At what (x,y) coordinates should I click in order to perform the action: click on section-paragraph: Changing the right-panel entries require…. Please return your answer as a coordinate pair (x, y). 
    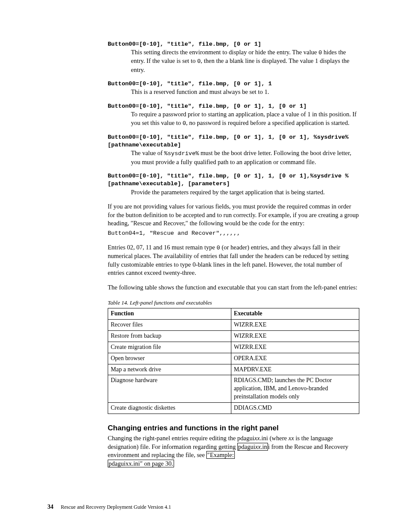
    Looking at the image, I should click on (234, 451).